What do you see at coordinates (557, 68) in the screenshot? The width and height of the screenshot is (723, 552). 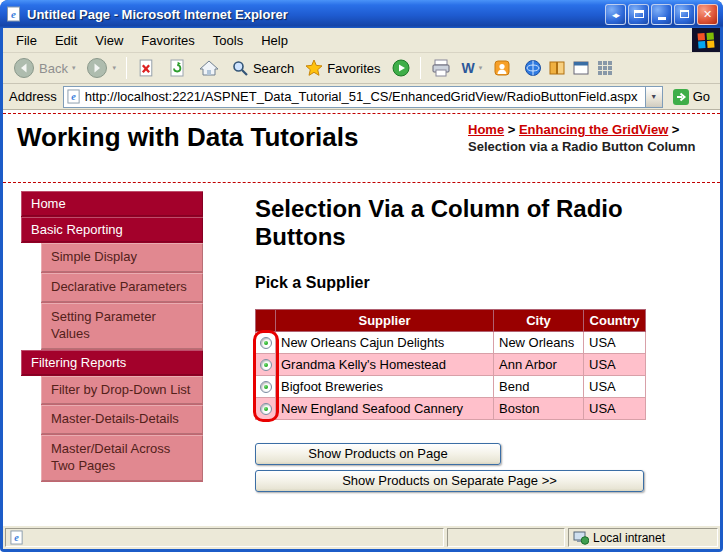 I see `research-icon` at bounding box center [557, 68].